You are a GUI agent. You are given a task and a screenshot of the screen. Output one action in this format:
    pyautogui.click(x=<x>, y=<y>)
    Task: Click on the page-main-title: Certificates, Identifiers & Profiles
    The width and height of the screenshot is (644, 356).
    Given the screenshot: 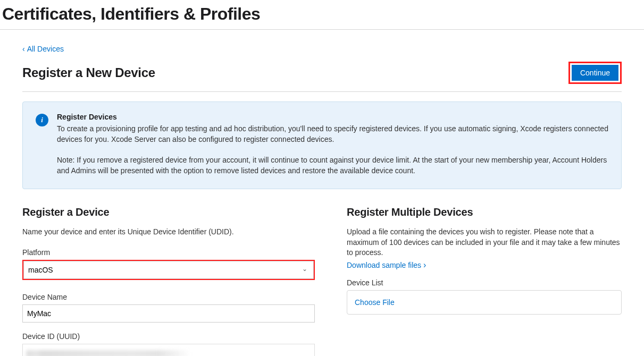 What is the action you would take?
    pyautogui.click(x=322, y=15)
    